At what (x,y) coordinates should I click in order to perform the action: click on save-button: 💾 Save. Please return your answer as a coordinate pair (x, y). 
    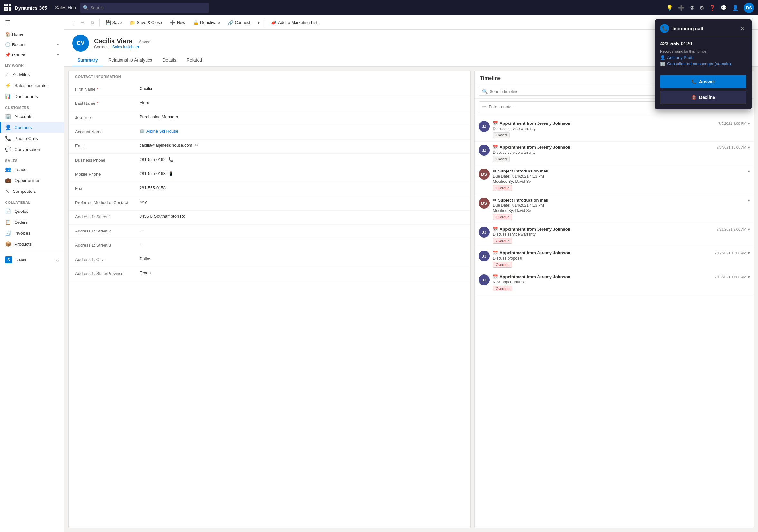
    Looking at the image, I should click on (114, 22).